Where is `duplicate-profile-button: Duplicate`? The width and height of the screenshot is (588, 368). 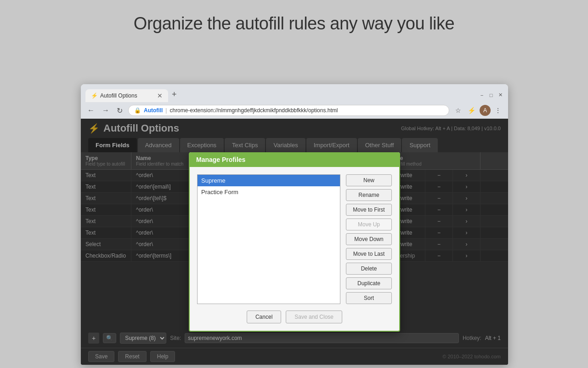
duplicate-profile-button: Duplicate is located at coordinates (369, 283).